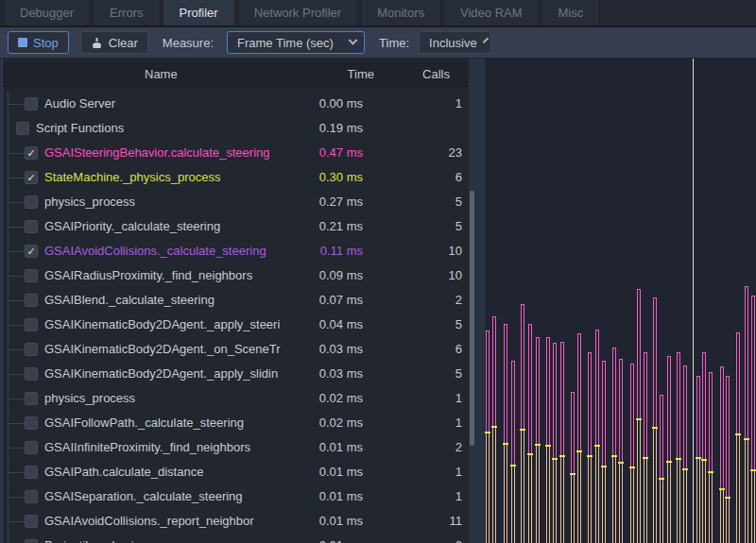 The image size is (756, 543). I want to click on tab-debugger: Debugger, so click(47, 13).